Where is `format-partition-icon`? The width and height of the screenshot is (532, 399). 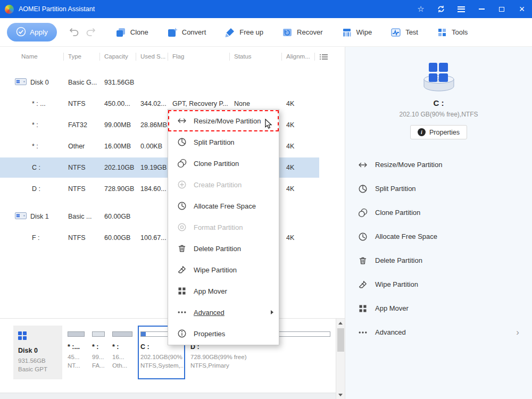
format-partition-icon is located at coordinates (182, 227).